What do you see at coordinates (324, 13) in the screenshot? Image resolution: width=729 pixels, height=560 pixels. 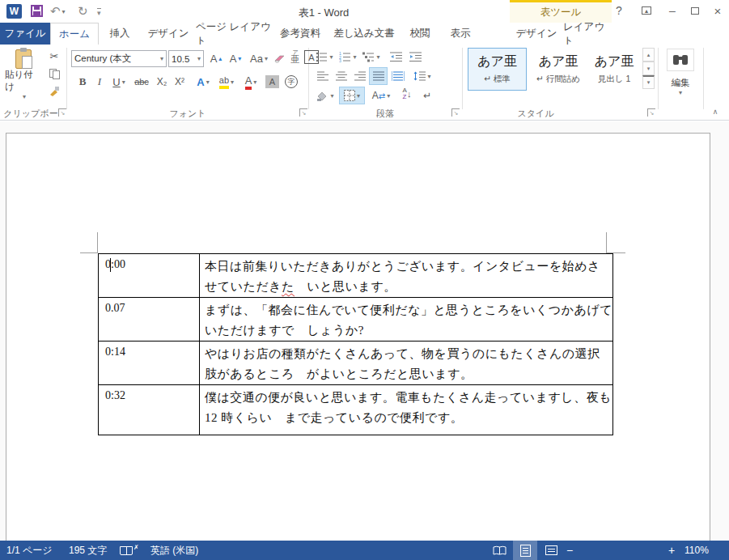 I see `window-title: 表1 - Word` at bounding box center [324, 13].